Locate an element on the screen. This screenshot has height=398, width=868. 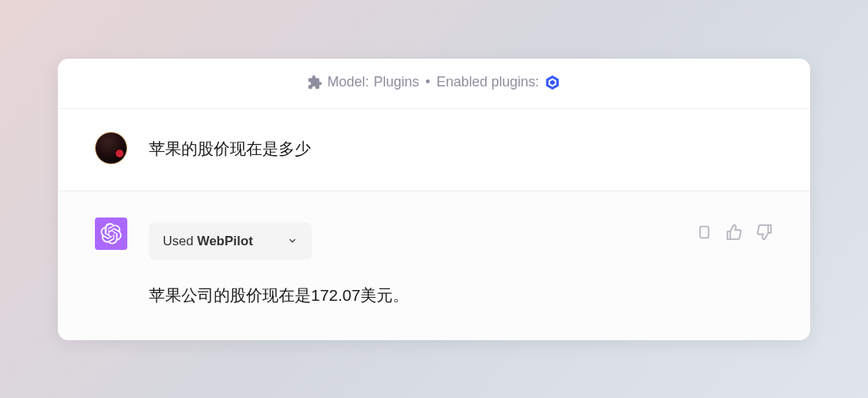
assistant-avatar is located at coordinates (111, 234).